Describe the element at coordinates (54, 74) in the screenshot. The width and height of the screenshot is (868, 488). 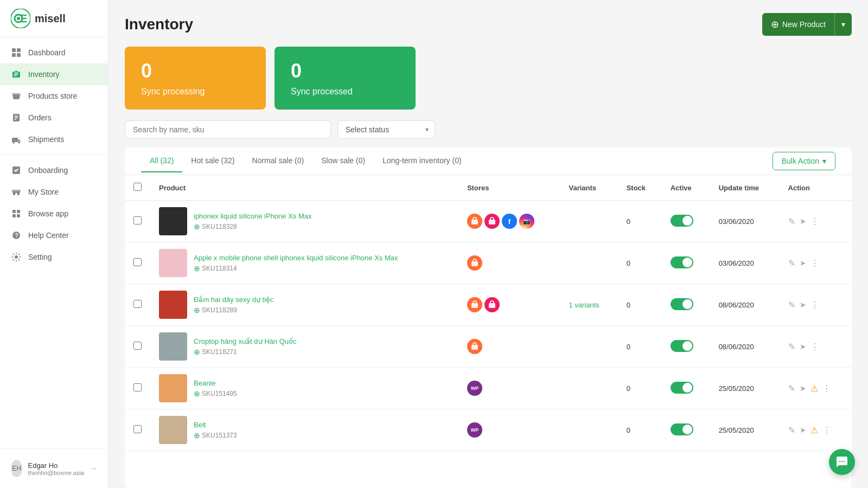
I see `sidebar-item-inventory: Inventory` at that location.